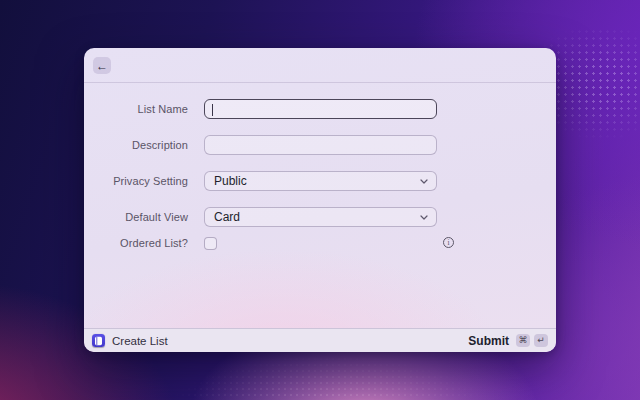  What do you see at coordinates (227, 217) in the screenshot?
I see `default-view-value: Card` at bounding box center [227, 217].